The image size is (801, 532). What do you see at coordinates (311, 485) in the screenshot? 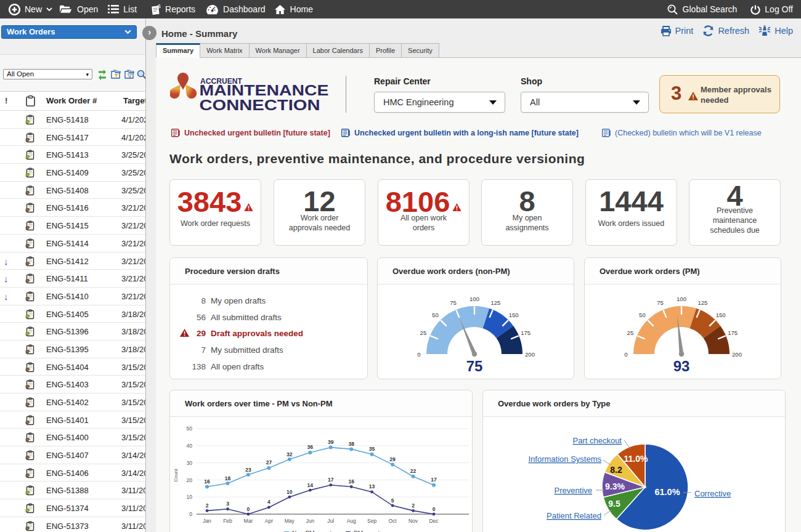
I see `svg-text: 14` at bounding box center [311, 485].